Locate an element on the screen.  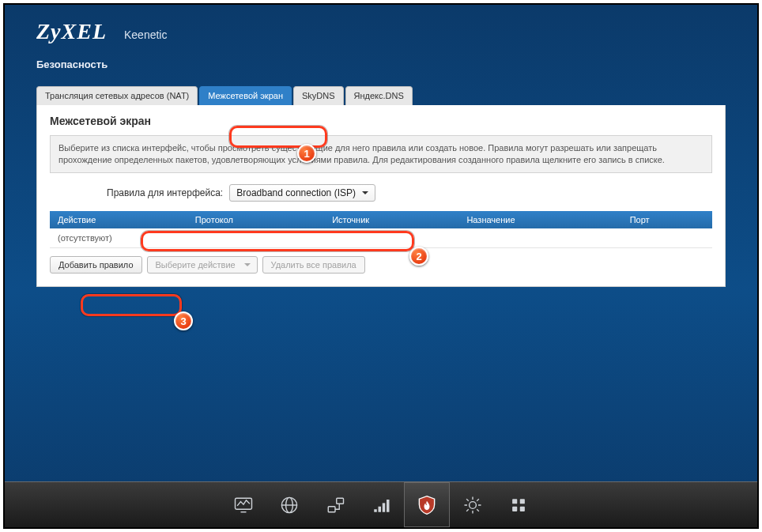
tab-yandexdns: Яндекс.DNS is located at coordinates (379, 96).